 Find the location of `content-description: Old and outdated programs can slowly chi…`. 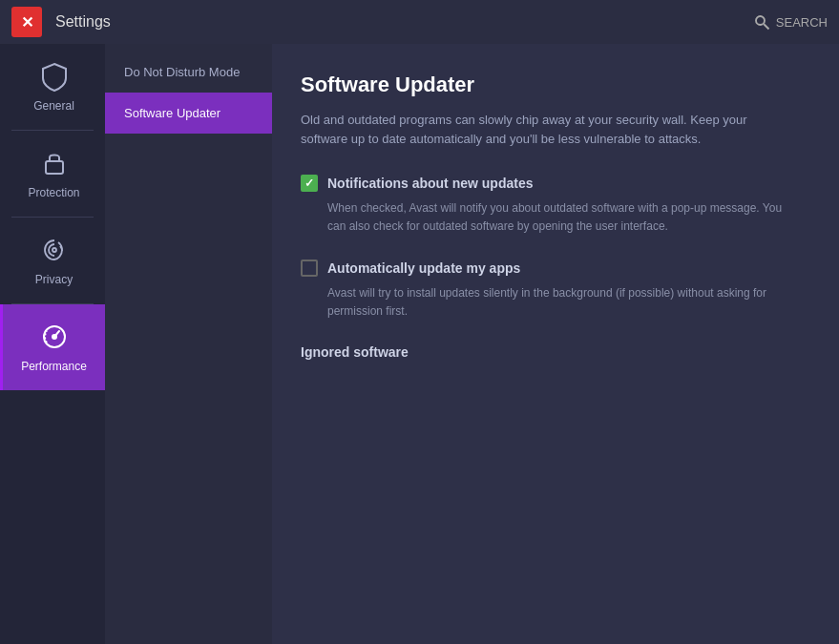

content-description: Old and outdated programs can slowly chi… is located at coordinates (549, 130).